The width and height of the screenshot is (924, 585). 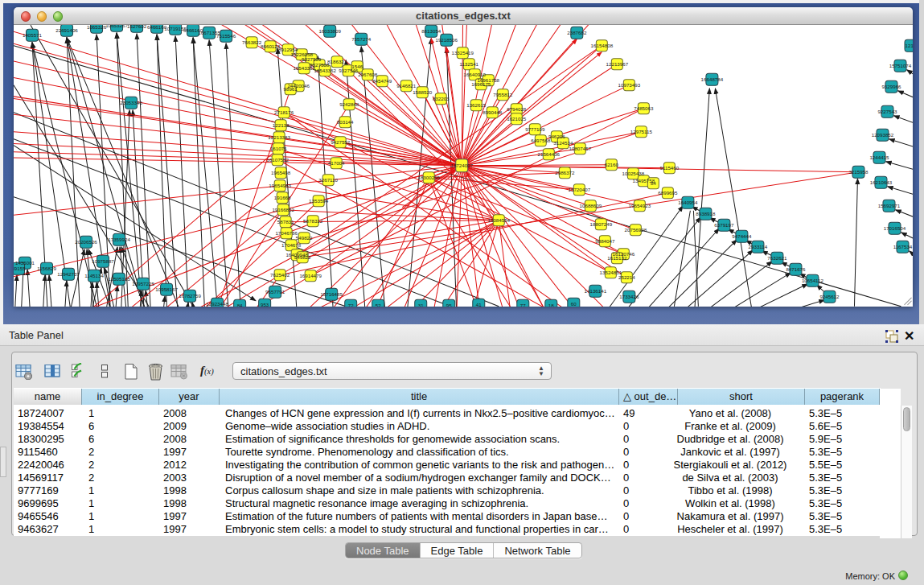 What do you see at coordinates (26, 262) in the screenshot?
I see `svg-text: 1435001` at bounding box center [26, 262].